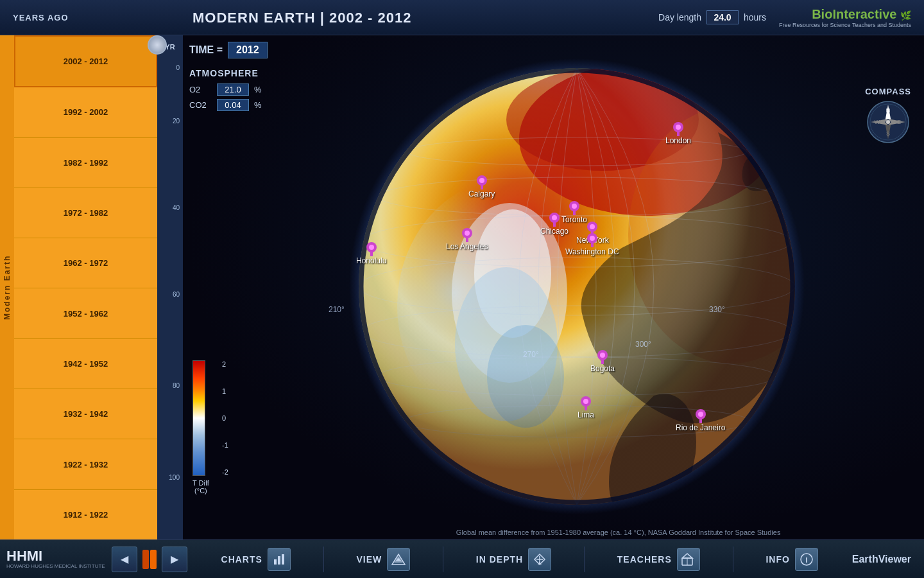 The width and height of the screenshot is (924, 578). I want to click on nav-forward-button: ▶, so click(175, 559).